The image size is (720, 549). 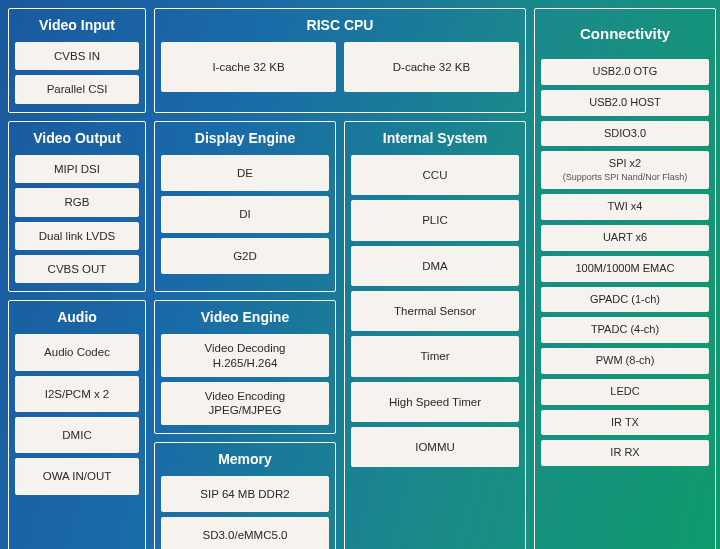 I want to click on audio-block: Audio Audio Codec I2S/PCM x 2 DMIC OWA I…, so click(x=77, y=424).